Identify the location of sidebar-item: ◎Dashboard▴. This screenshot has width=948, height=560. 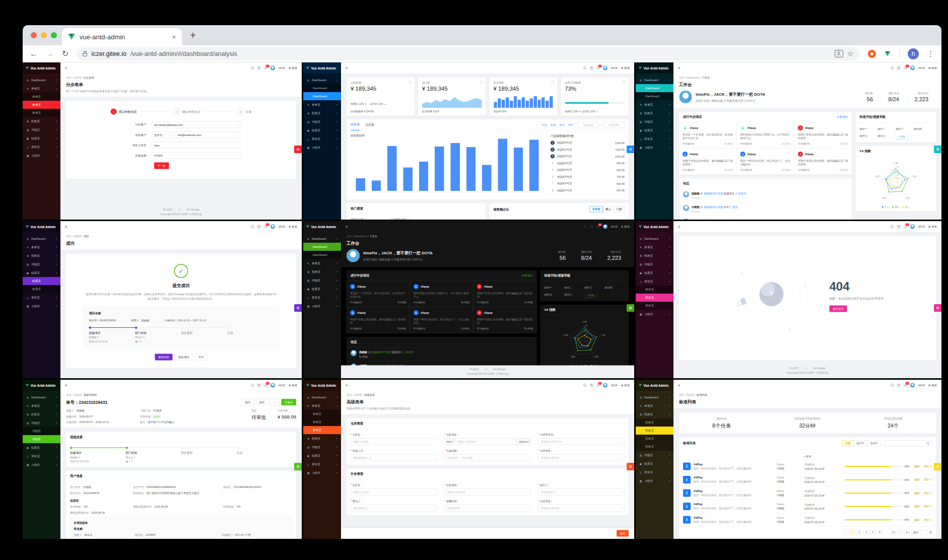
(322, 239).